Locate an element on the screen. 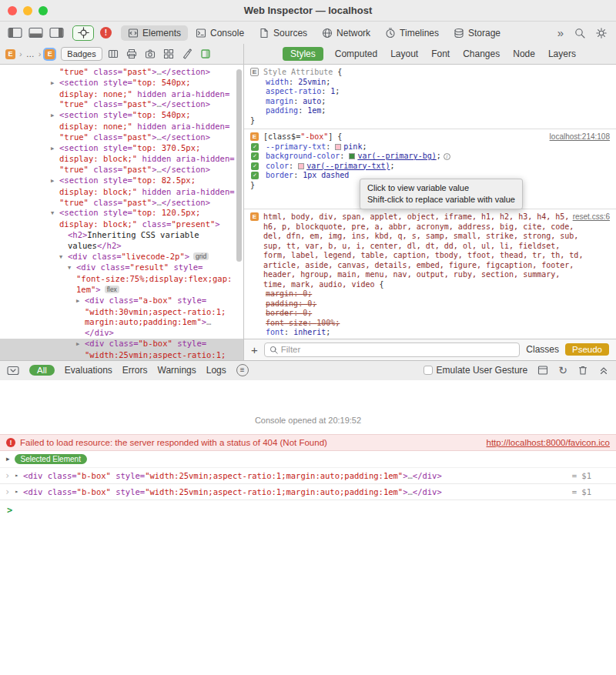 This screenshot has height=675, width=616. dom-tree-line: margin:auto;padding:1em">… is located at coordinates (122, 322).